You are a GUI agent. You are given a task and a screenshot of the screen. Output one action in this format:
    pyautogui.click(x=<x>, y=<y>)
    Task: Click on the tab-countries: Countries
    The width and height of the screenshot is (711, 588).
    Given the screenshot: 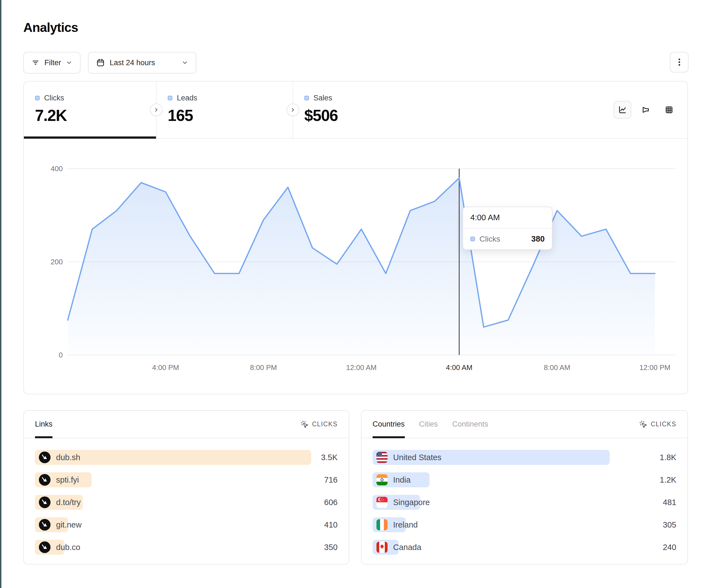 What is the action you would take?
    pyautogui.click(x=389, y=424)
    